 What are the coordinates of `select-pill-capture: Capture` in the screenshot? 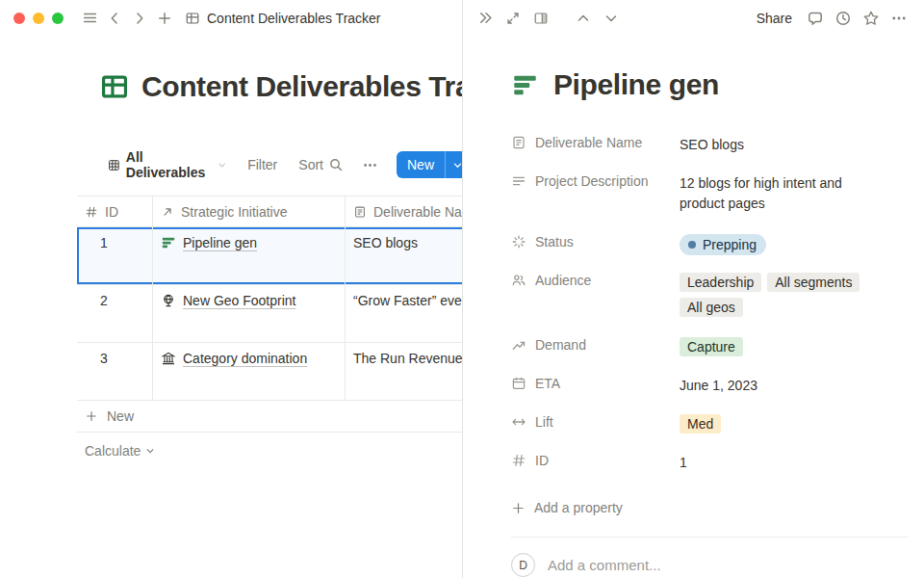 It's located at (711, 347).